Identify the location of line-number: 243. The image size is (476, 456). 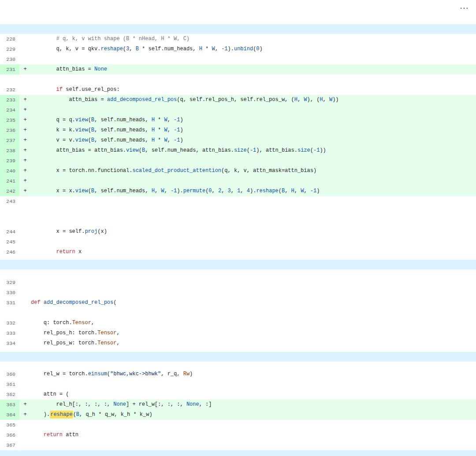
(10, 201).